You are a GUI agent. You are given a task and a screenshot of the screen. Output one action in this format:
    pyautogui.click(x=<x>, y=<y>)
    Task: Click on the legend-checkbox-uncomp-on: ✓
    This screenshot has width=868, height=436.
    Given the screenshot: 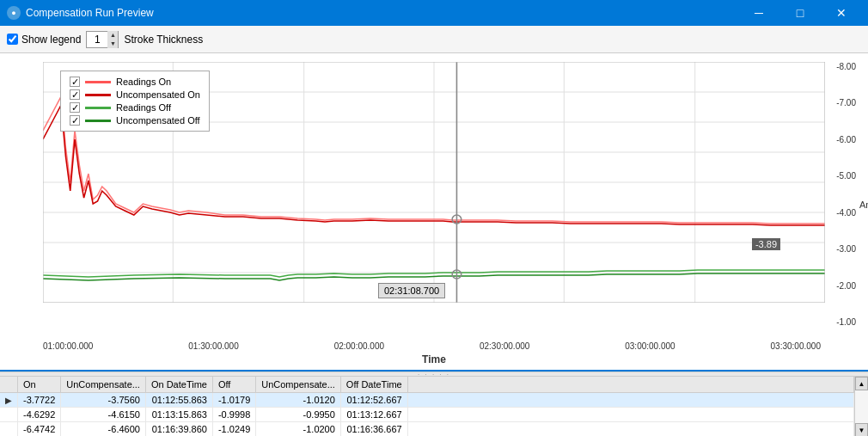 What is the action you would take?
    pyautogui.click(x=75, y=95)
    